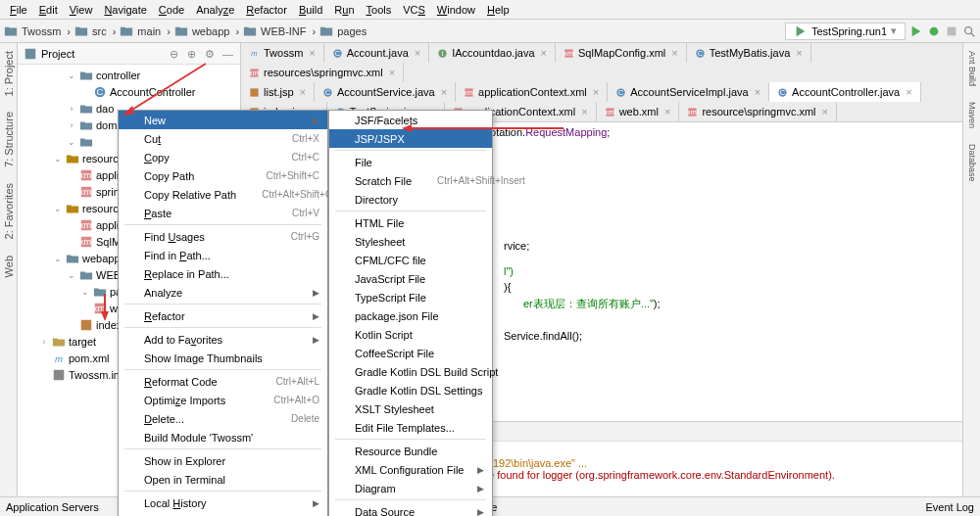  I want to click on menu-build: Build, so click(311, 10).